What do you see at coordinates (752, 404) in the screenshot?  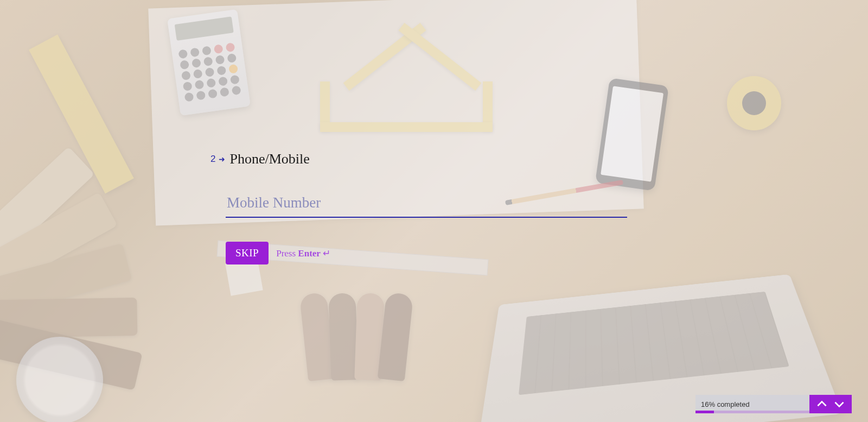 I see `progress-label: 16% completed` at bounding box center [752, 404].